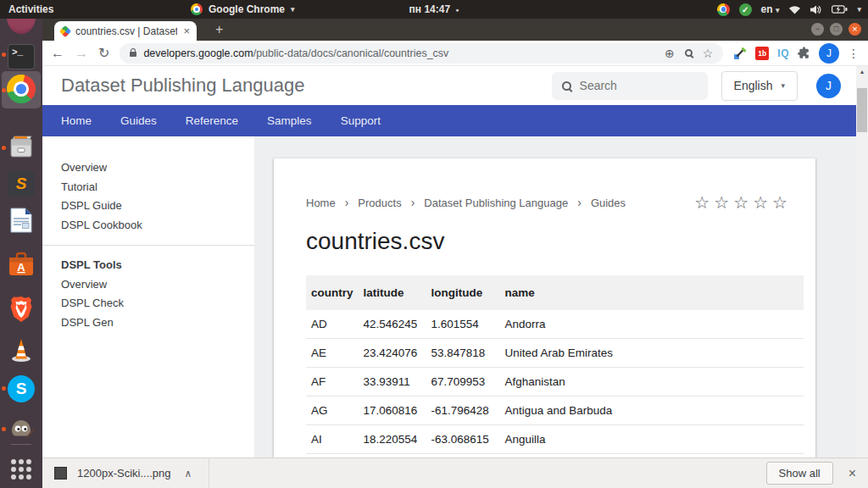 The height and width of the screenshot is (488, 868). Describe the element at coordinates (148, 266) in the screenshot. I see `sidebar-group-dspl-tools: DSPL Tools` at that location.